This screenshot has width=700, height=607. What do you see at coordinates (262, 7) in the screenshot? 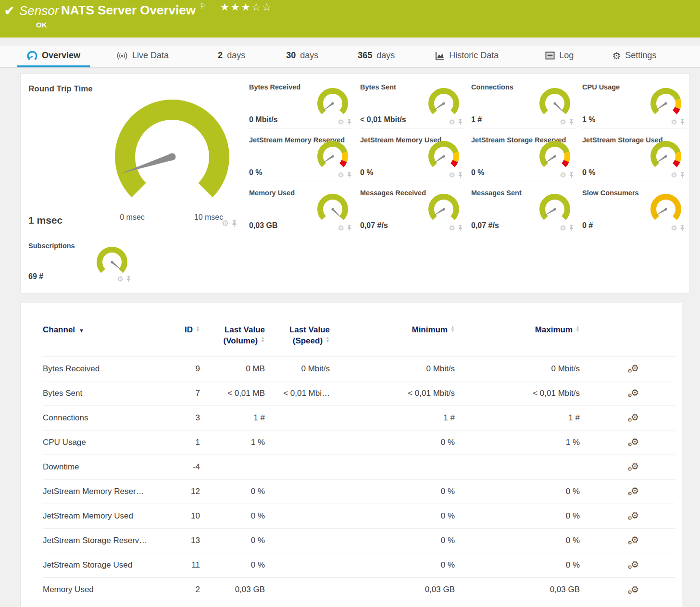
I see `stars-empty: ☆☆` at bounding box center [262, 7].